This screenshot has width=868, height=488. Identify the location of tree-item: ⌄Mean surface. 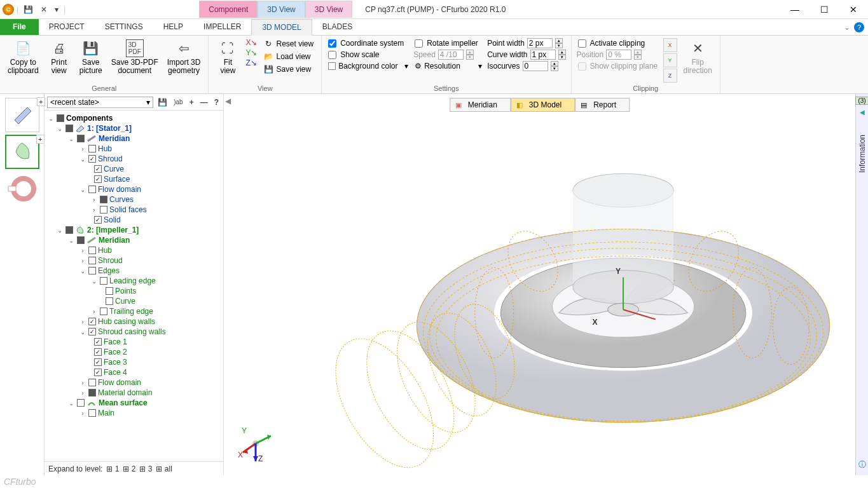
(134, 403).